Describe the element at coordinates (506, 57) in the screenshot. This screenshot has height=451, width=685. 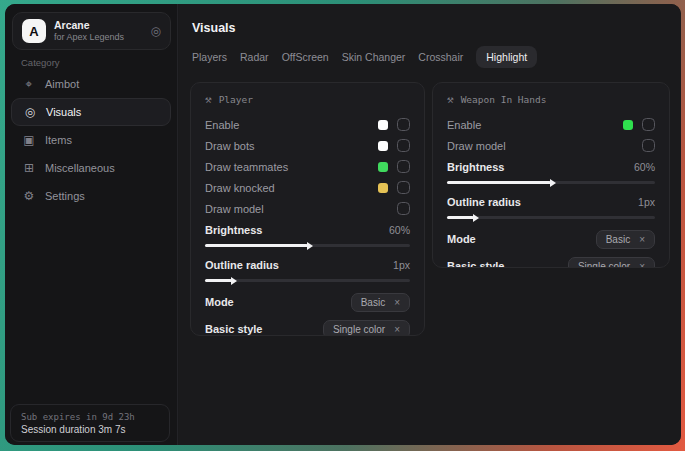
I see `tab-highlight: Highlight` at that location.